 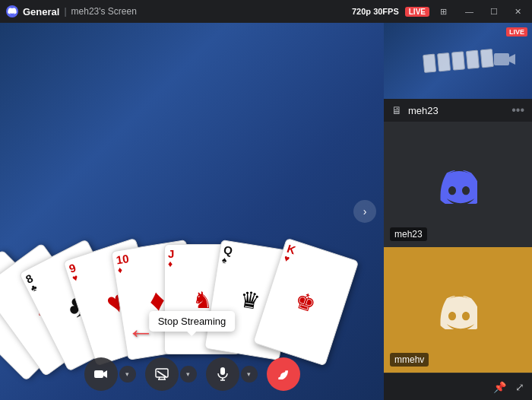 What do you see at coordinates (397, 110) in the screenshot?
I see `monitor-icon: 🖥` at bounding box center [397, 110].